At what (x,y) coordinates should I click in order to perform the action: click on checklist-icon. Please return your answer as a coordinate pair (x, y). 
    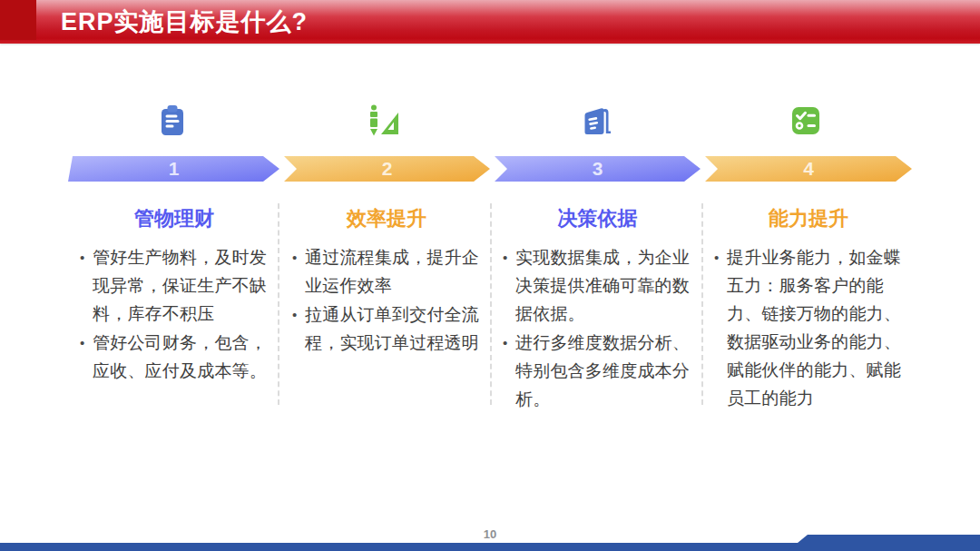
    Looking at the image, I should click on (806, 121).